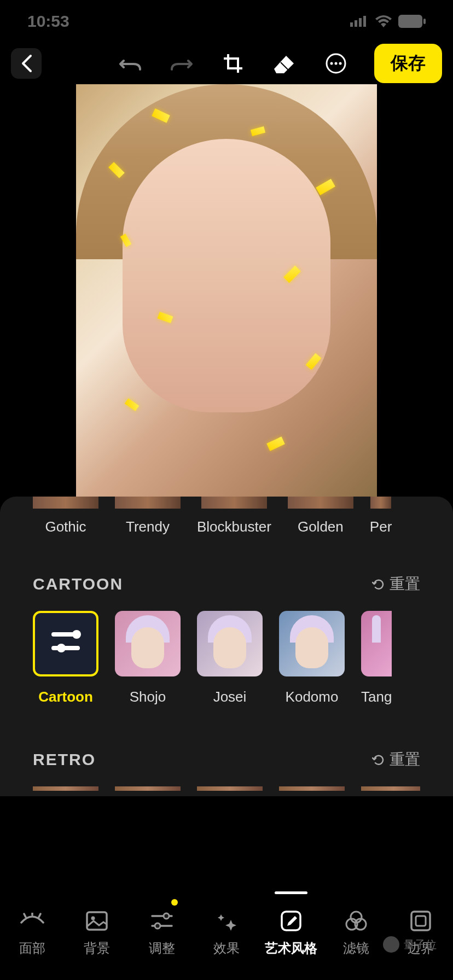  I want to click on category-title: RETRO, so click(65, 760).